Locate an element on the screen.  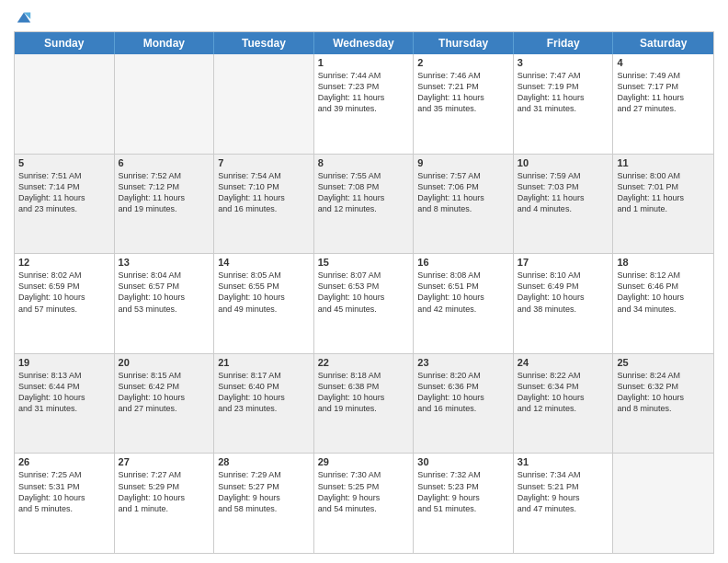
cell-content: Sunrise: 8:05 AM Sunset: 6:55 PM Dayligh… is located at coordinates (264, 293).